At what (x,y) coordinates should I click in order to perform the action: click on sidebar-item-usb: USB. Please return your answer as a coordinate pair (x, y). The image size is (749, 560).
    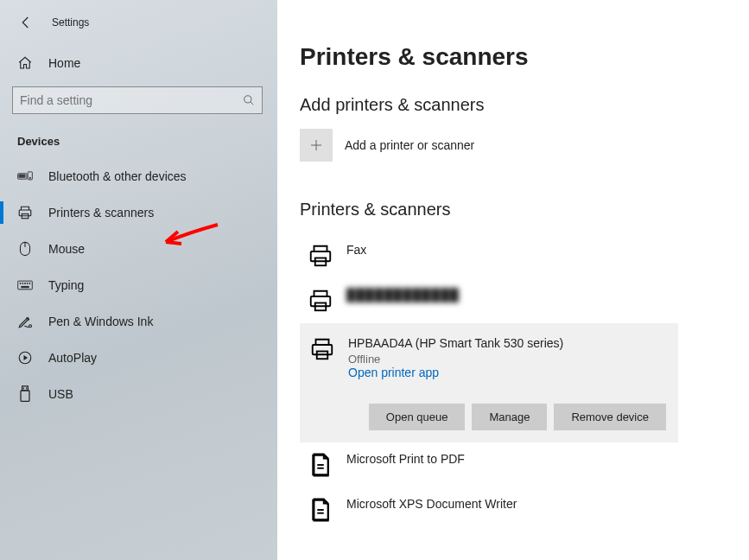
    Looking at the image, I should click on (138, 394).